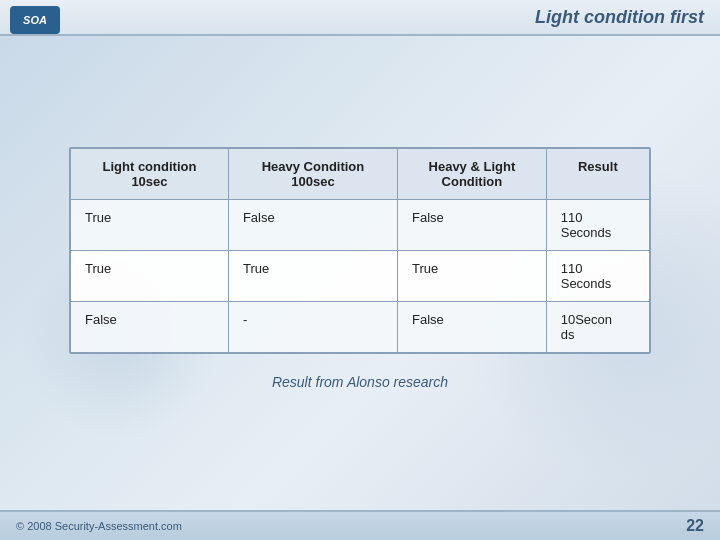  Describe the element at coordinates (360, 382) in the screenshot. I see `result-note: Result from Alonso research` at that location.